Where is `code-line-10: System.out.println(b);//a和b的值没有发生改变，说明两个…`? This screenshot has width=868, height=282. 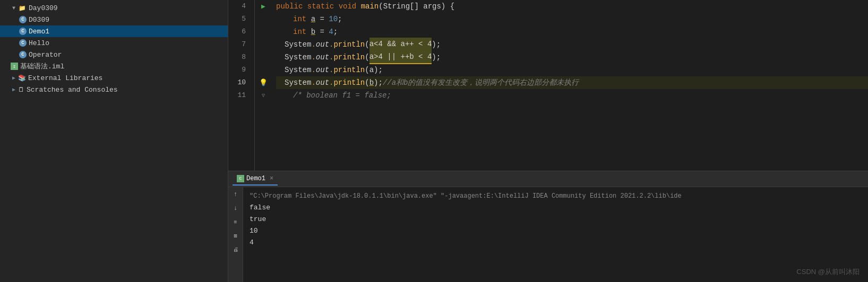 code-line-10: System.out.println(b);//a和b的值没有发生改变，说明两个… is located at coordinates (572, 83).